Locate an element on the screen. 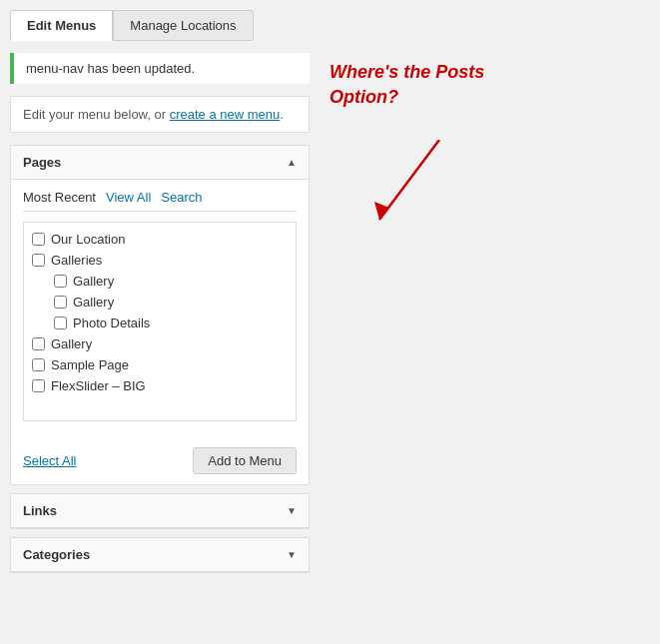 The image size is (660, 644). list-item: Our Location is located at coordinates (160, 240).